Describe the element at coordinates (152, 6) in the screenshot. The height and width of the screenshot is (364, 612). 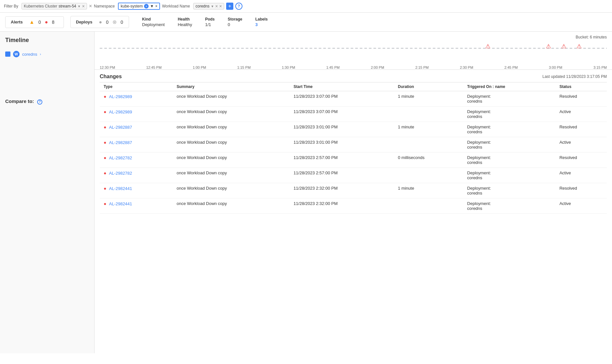
I see `namespace-dropdown-icon: ▼` at that location.